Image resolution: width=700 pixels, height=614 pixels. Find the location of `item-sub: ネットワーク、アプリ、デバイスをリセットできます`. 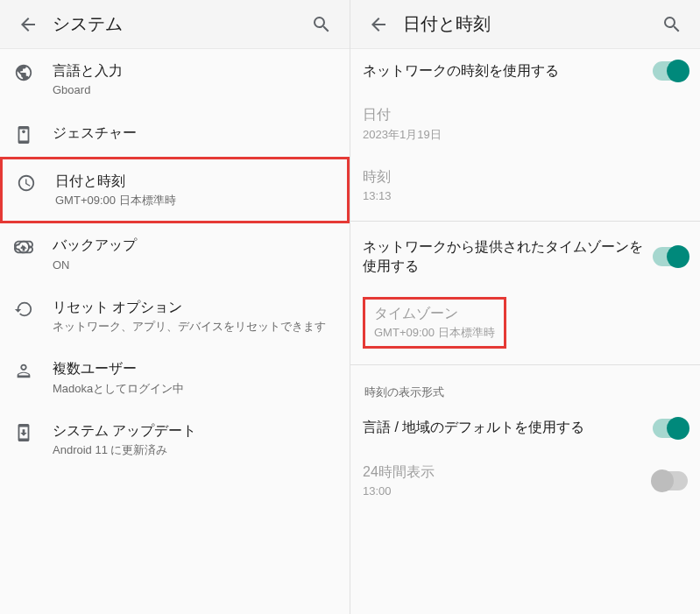

item-sub: ネットワーク、アプリ、デバイスをリセットできます is located at coordinates (194, 327).